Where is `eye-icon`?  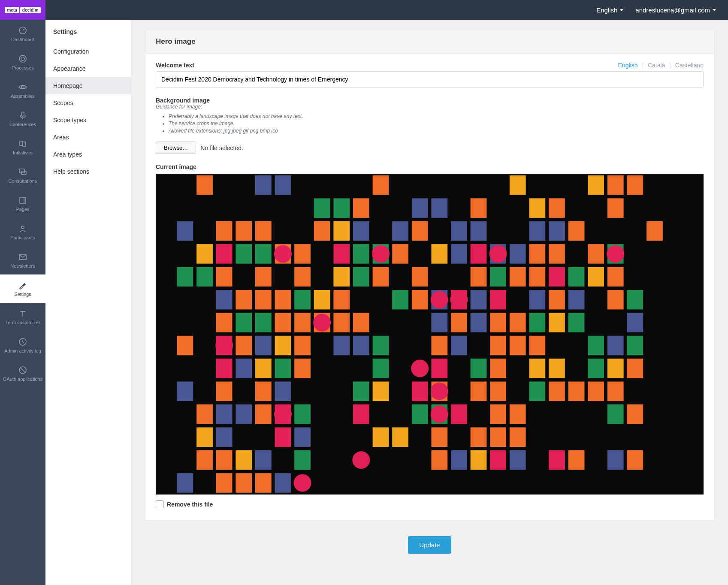
eye-icon is located at coordinates (23, 87).